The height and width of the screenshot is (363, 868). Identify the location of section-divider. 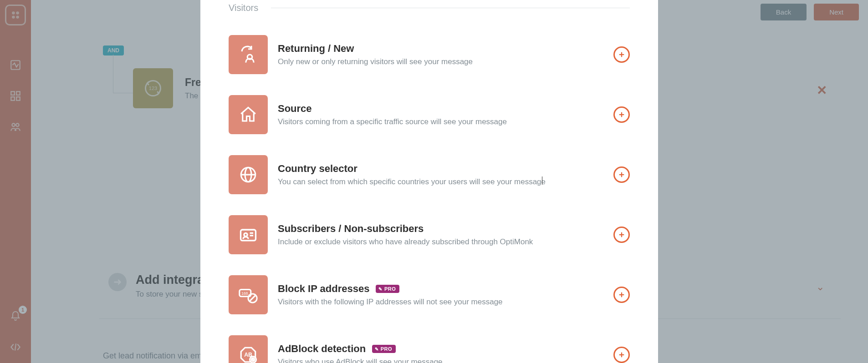
(450, 8).